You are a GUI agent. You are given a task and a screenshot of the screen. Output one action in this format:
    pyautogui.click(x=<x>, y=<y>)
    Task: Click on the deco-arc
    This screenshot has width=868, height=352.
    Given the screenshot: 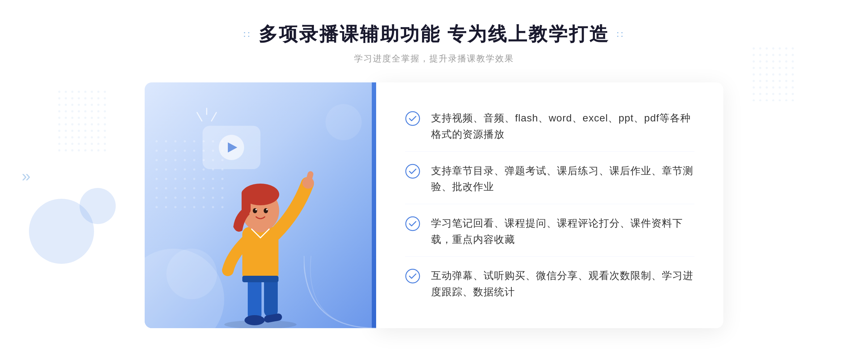 What is the action you would take?
    pyautogui.click(x=340, y=292)
    